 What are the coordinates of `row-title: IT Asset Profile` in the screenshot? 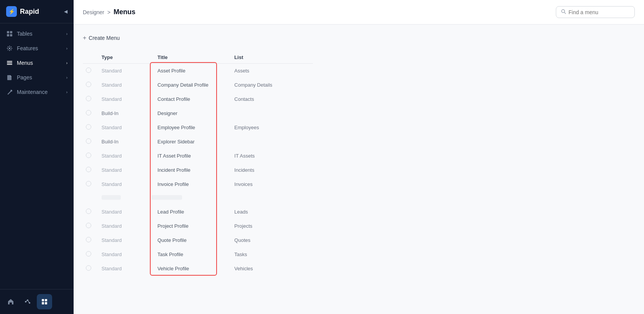 It's located at (189, 156).